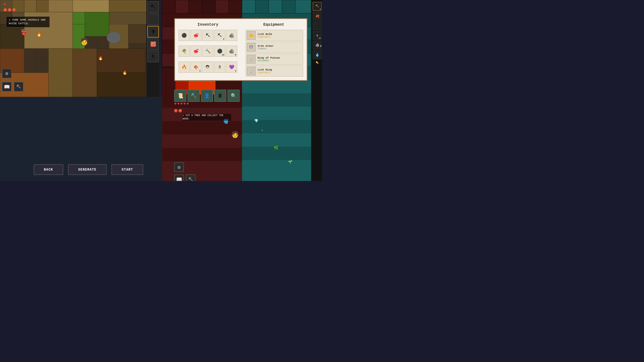 Image resolution: width=644 pixels, height=362 pixels. Describe the element at coordinates (241, 53) in the screenshot. I see `inventory-body: ⚫ 🥩 ⛏ ⛏2 🪨 🌴 🥩 🔨 ⚫12 🪨8 🔥 🍖1 ⛑ 🕯 💜1` at that location.